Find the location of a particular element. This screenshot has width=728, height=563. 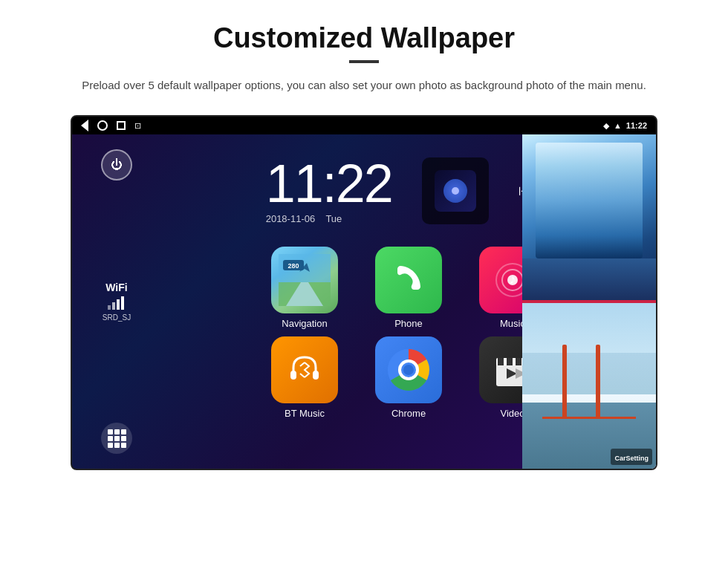

bridge-right-tower is located at coordinates (598, 382).